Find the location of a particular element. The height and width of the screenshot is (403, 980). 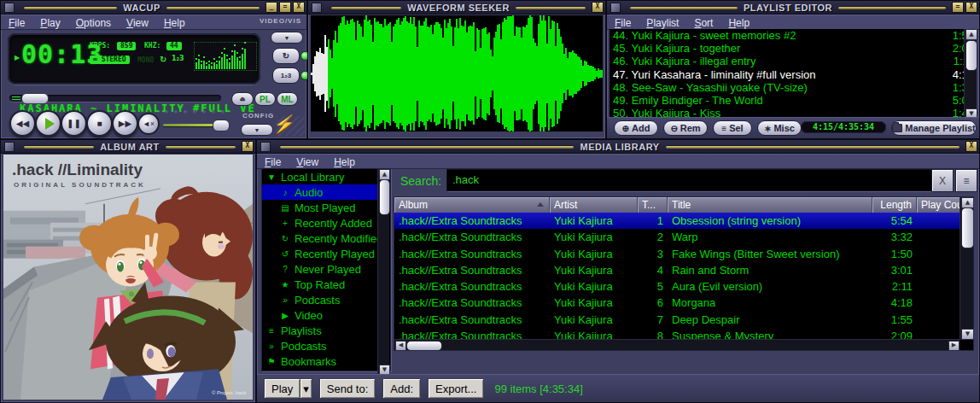

scroll-right-icon: ▶ is located at coordinates (954, 346).